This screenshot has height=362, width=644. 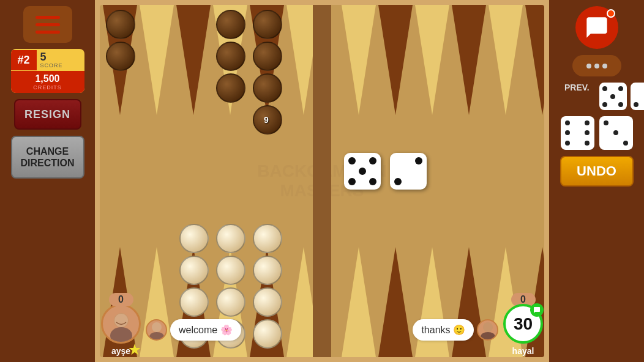 I want to click on credits-row: 1,500 CREDITS, so click(x=48, y=82).